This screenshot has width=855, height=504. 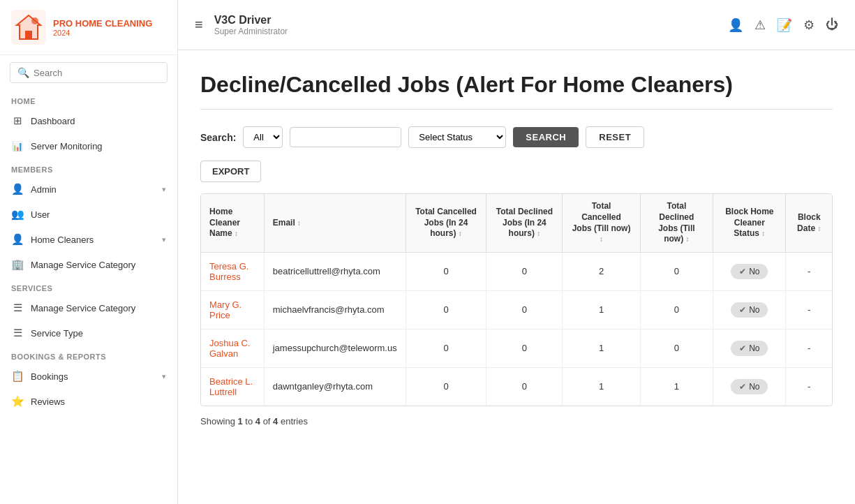 What do you see at coordinates (615, 137) in the screenshot?
I see `reset-button: RESET` at bounding box center [615, 137].